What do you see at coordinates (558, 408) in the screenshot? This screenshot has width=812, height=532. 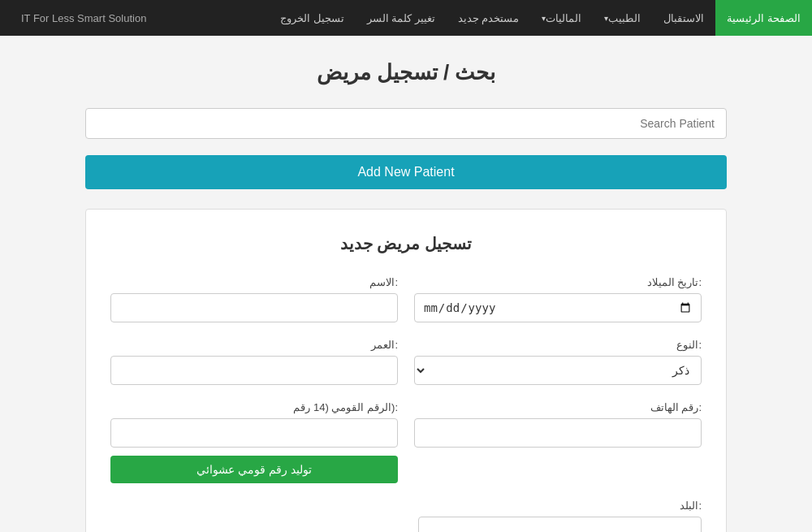 I see `phone-label: :رقم الهاتف` at bounding box center [558, 408].